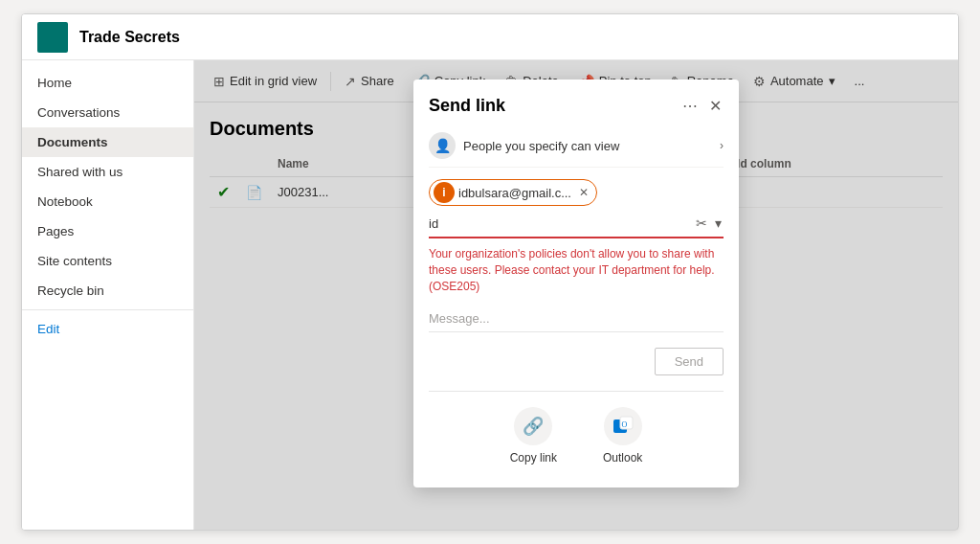 The width and height of the screenshot is (980, 544). I want to click on sidebar-divider, so click(107, 310).